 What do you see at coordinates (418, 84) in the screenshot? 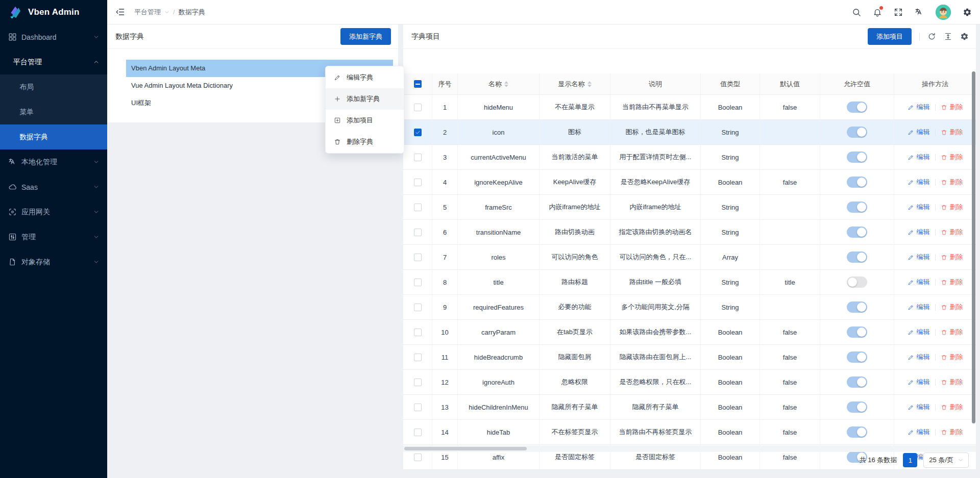
I see `select-all-checkbox` at bounding box center [418, 84].